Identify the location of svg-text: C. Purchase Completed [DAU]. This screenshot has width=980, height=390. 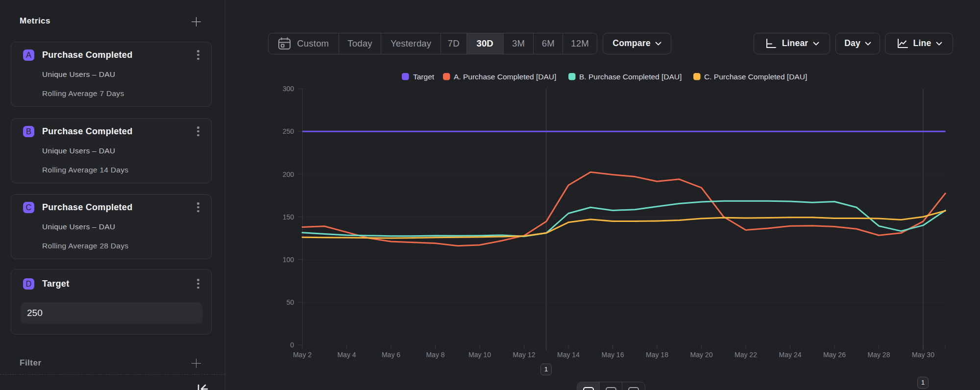
(756, 76).